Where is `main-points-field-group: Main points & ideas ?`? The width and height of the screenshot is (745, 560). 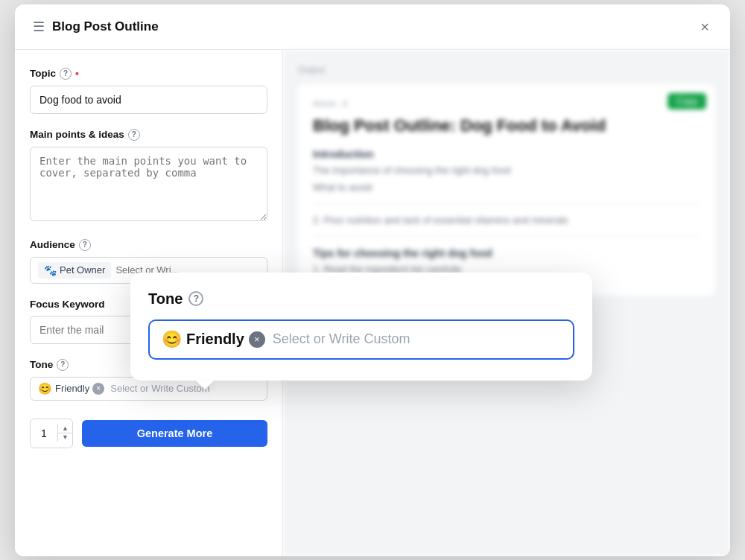 main-points-field-group: Main points & ideas ? is located at coordinates (149, 176).